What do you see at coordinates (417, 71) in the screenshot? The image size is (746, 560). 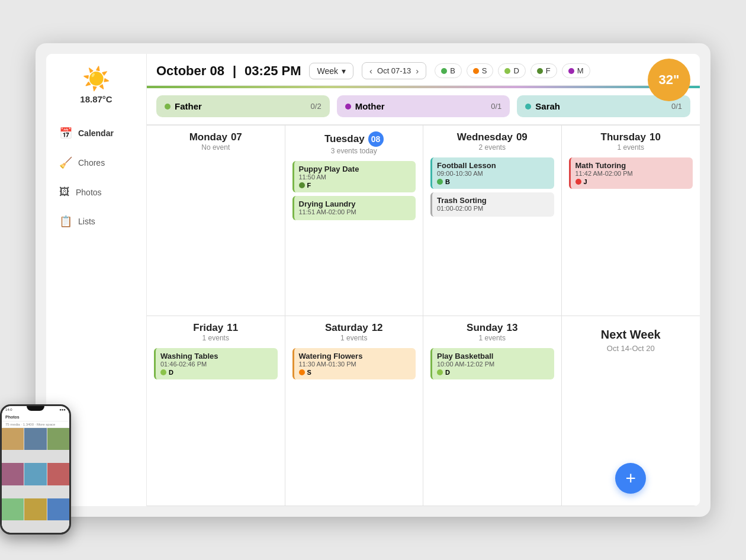 I see `next-week-button: ›` at bounding box center [417, 71].